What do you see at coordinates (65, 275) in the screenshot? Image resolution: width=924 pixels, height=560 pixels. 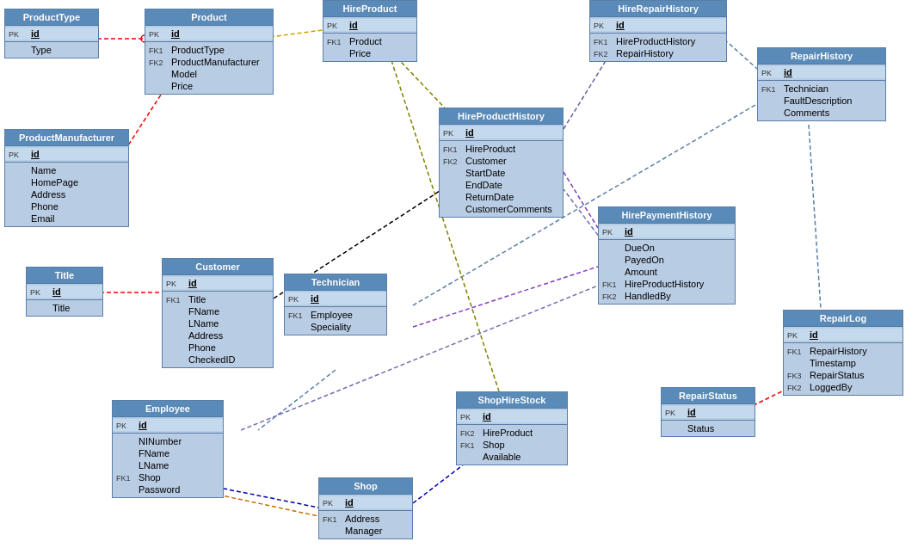 I see `entity-title-header: Title` at bounding box center [65, 275].